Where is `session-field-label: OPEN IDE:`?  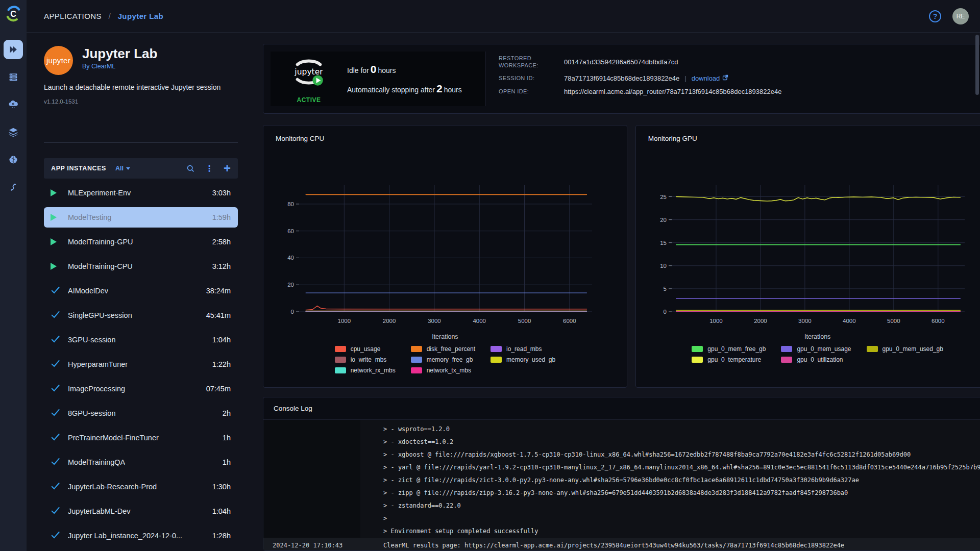
session-field-label: OPEN IDE: is located at coordinates (531, 92).